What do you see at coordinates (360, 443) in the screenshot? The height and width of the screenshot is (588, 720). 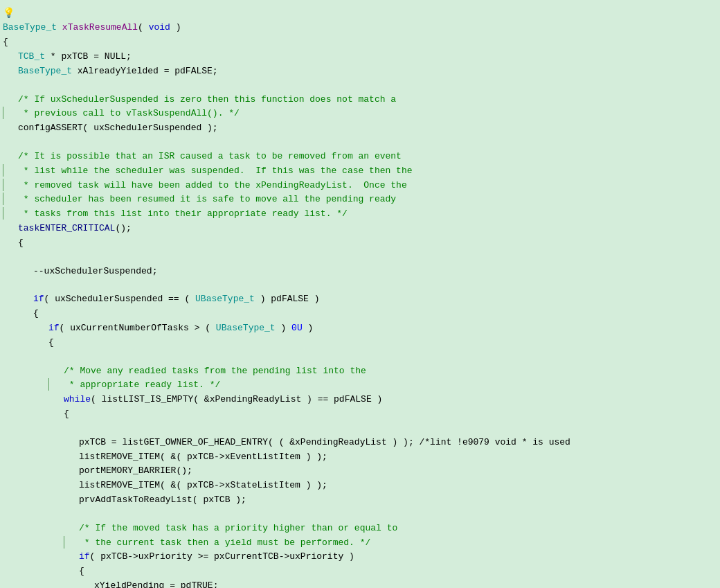 I see `code-line: pxTCB = listGET_OWNER_OF_HEAD_ENTRY( ( &…` at bounding box center [360, 443].